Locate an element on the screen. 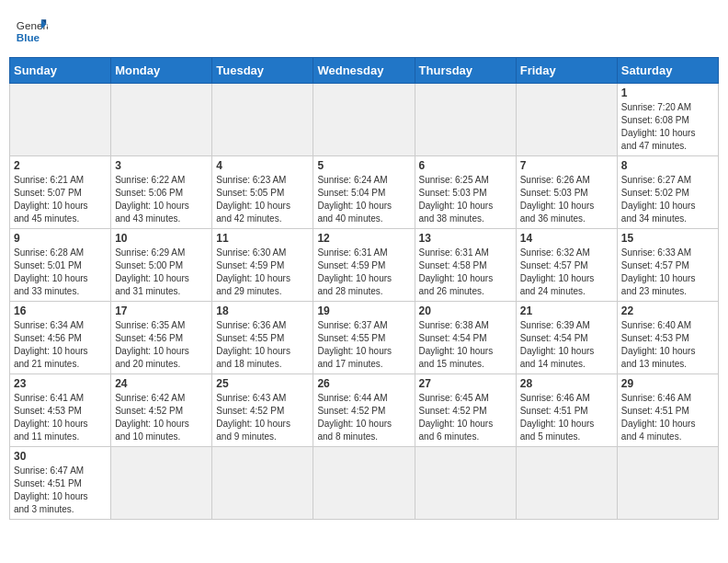  calendar-cell: 24Sunrise: 6:42 AM Sunset: 4:52 PM Dayli… is located at coordinates (162, 410).